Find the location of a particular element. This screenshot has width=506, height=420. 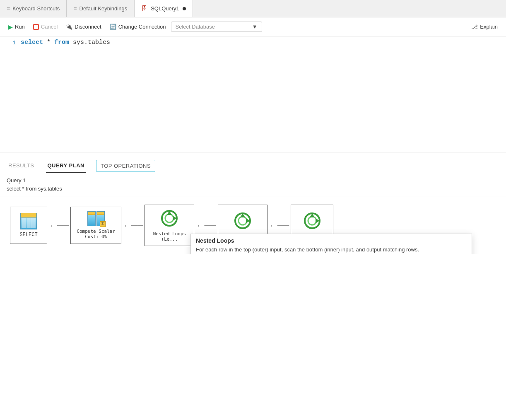

compute-scalar-icon: Σ is located at coordinates (96, 219).